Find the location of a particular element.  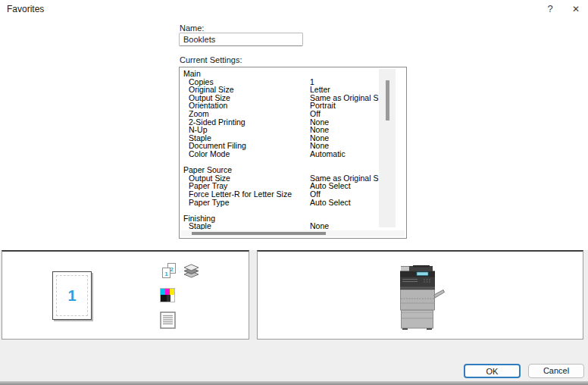

setting-value: None is located at coordinates (320, 226).